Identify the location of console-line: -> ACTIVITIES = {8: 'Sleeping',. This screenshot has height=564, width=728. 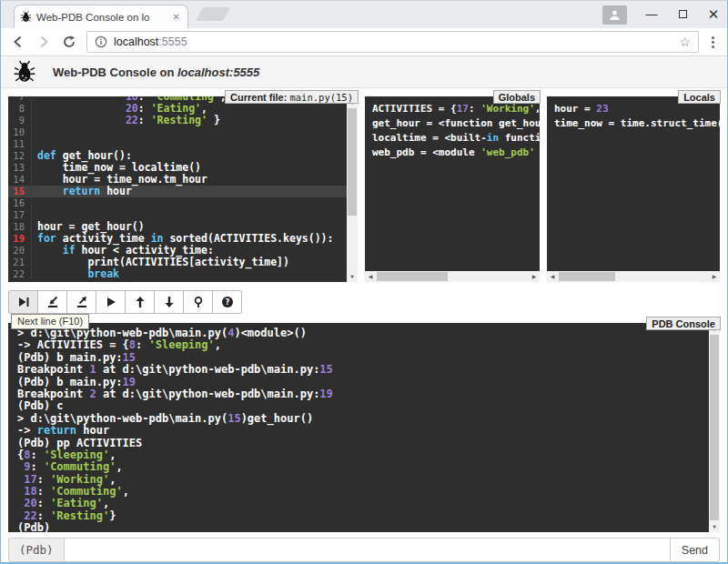
(369, 346).